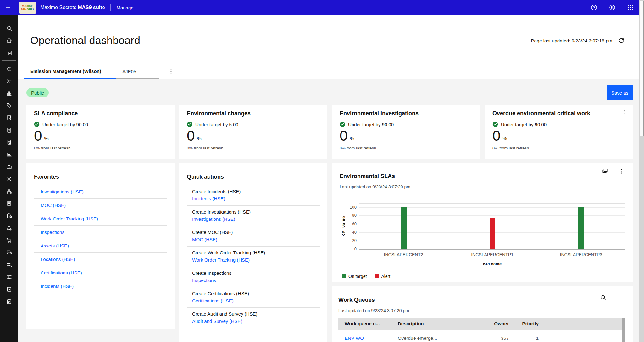 The image size is (644, 342). I want to click on laptop-wrench-icon, so click(9, 155).